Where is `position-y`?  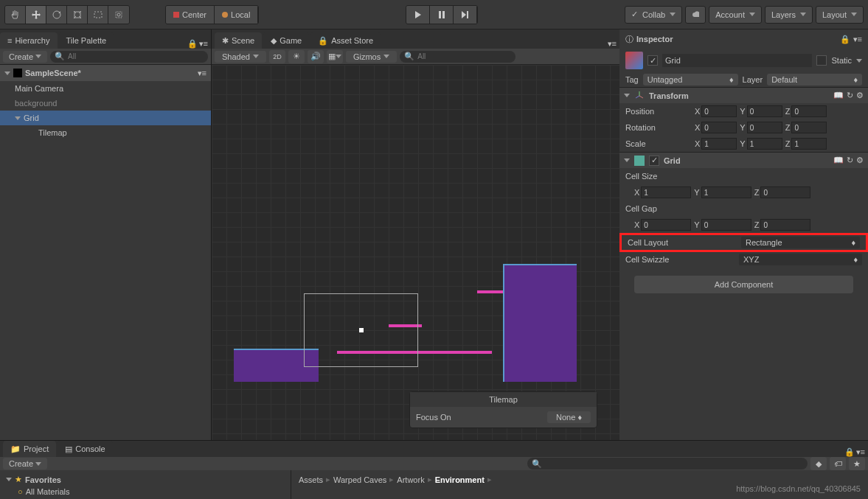
position-y is located at coordinates (765, 111).